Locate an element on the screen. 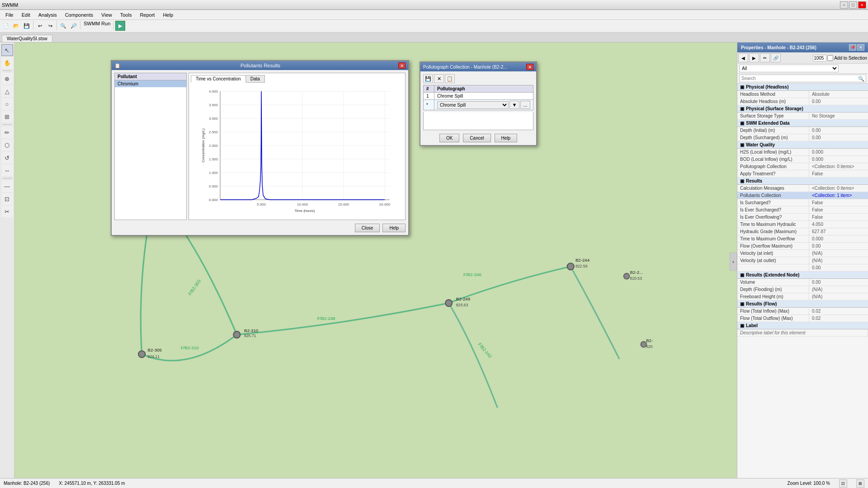 The image size is (868, 488). menu-edit: Edit is located at coordinates (26, 15).